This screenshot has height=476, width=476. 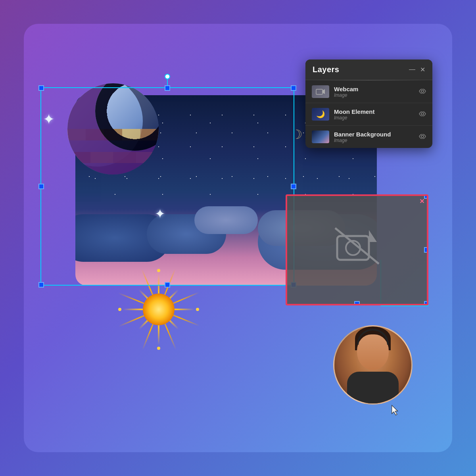 What do you see at coordinates (49, 119) in the screenshot?
I see `sparkle-1: ✦` at bounding box center [49, 119].